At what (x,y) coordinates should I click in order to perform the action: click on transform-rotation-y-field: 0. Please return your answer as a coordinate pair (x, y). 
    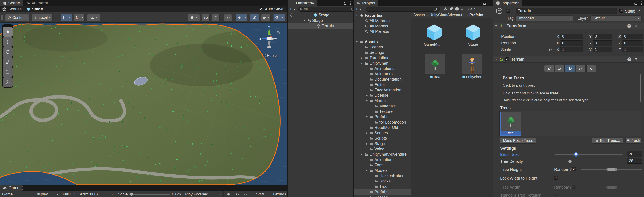
    Looking at the image, I should click on (602, 43).